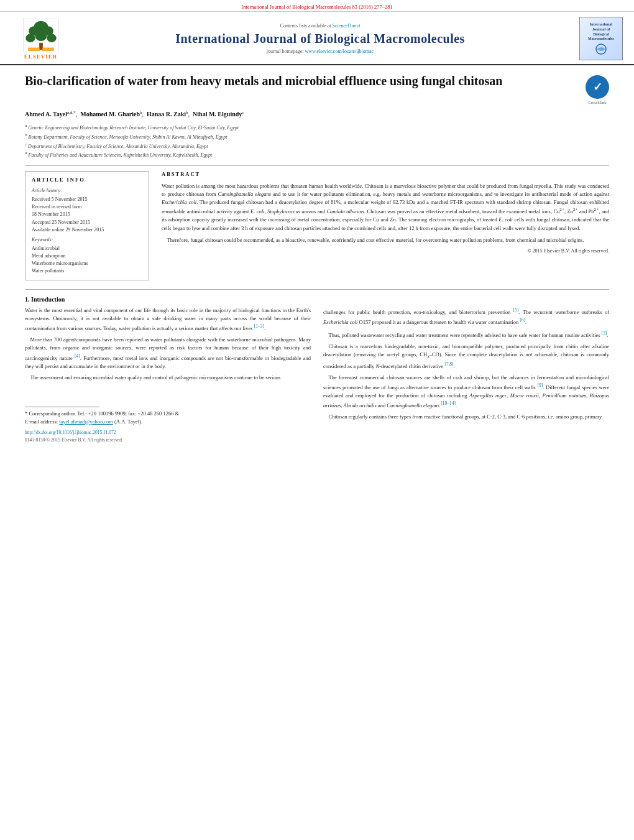  Describe the element at coordinates (71, 113) in the screenshot. I see `author-1-sup: a,d,*` at that location.